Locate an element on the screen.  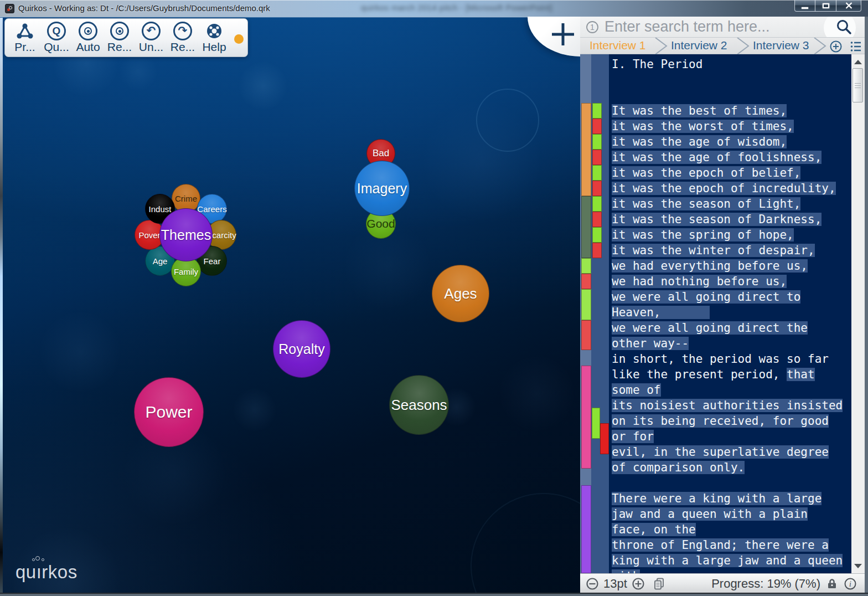
quirk-bubble-label: Seasons is located at coordinates (418, 405).